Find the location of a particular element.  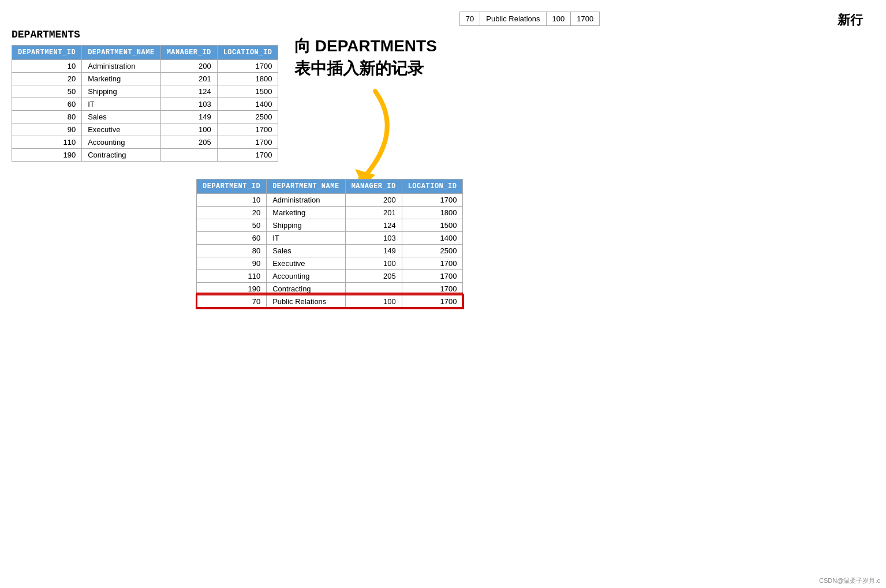

col-department-id: DEPARTMENT_ID is located at coordinates (47, 53).